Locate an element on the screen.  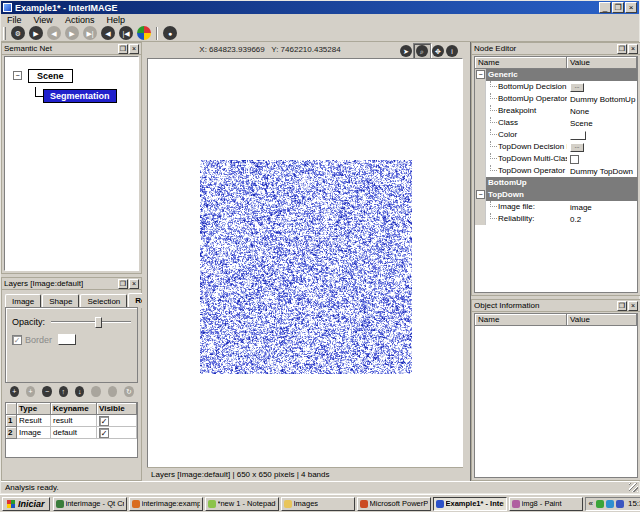
back-button: ◀ is located at coordinates (54, 33).